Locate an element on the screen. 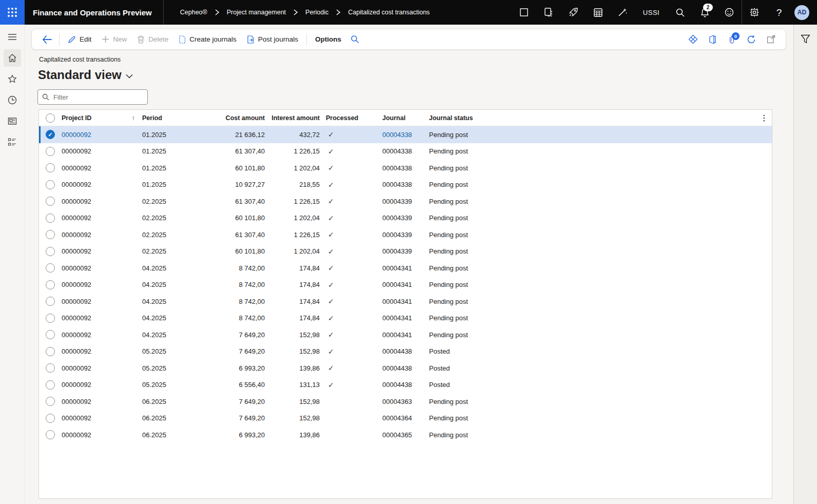  new-button: New is located at coordinates (114, 40).